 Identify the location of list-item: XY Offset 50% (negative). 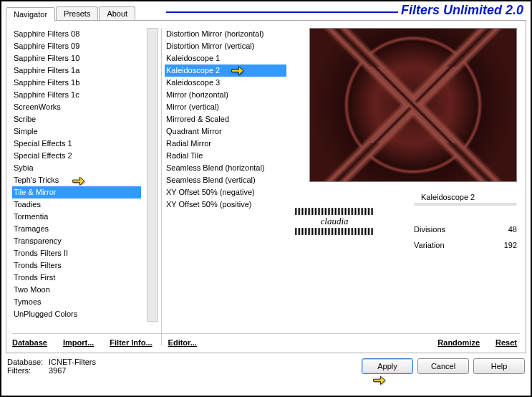
(226, 192).